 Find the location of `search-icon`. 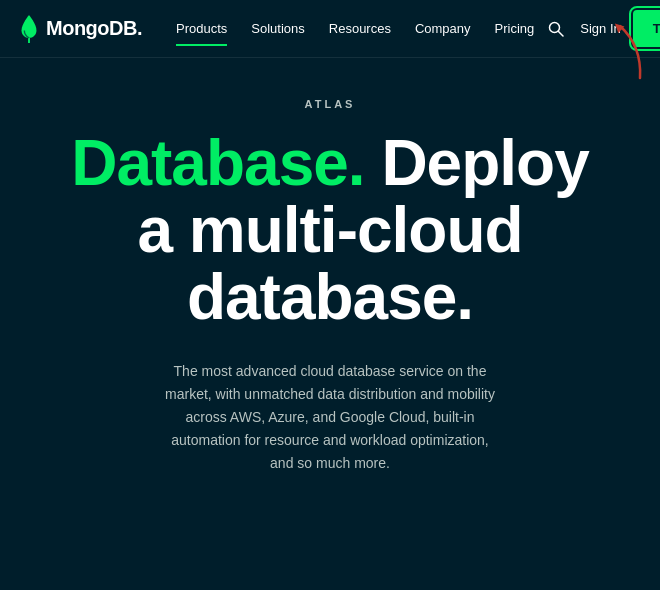

search-icon is located at coordinates (556, 29).